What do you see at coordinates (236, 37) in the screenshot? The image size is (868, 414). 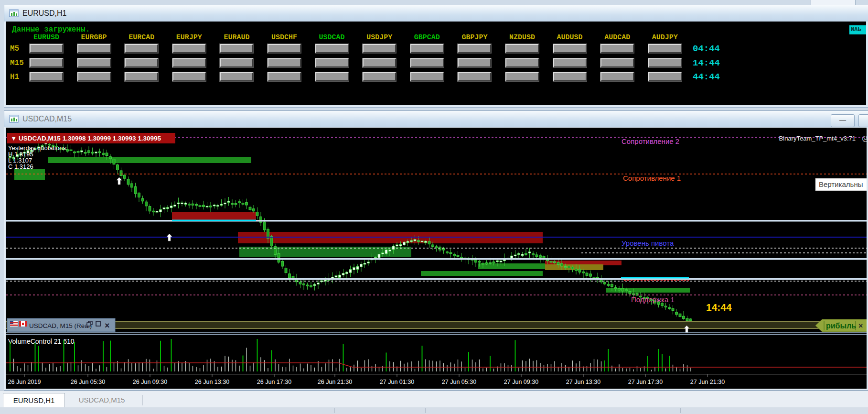 I see `pair-header-euraud: EURAUD` at bounding box center [236, 37].